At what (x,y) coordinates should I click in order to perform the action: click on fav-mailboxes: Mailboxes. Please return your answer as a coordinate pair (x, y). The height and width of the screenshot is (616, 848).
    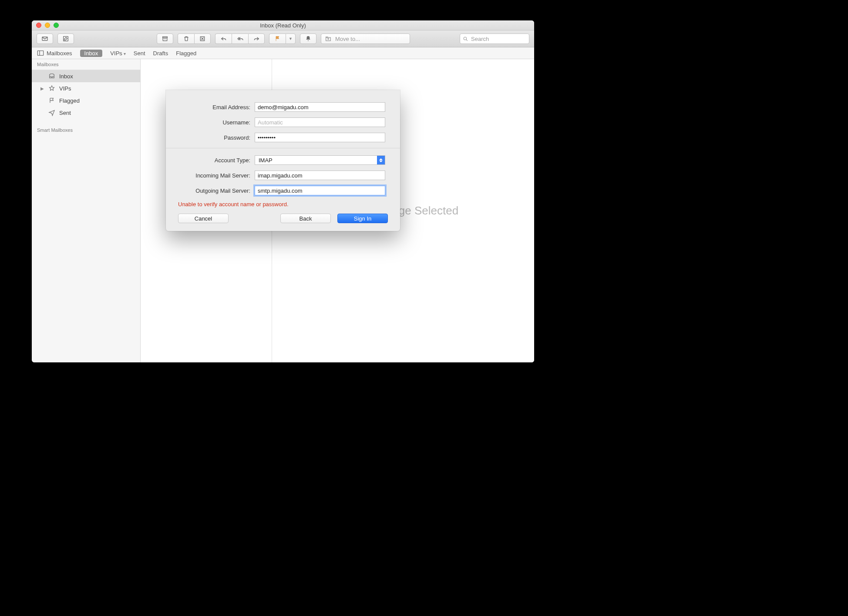
    Looking at the image, I should click on (55, 53).